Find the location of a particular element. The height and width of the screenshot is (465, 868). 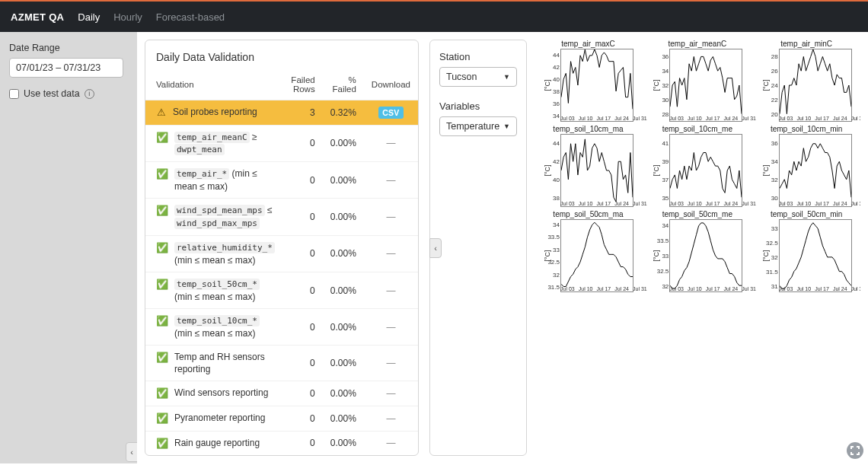

chart-title: temp_soil_50cm_min is located at coordinates (807, 215).